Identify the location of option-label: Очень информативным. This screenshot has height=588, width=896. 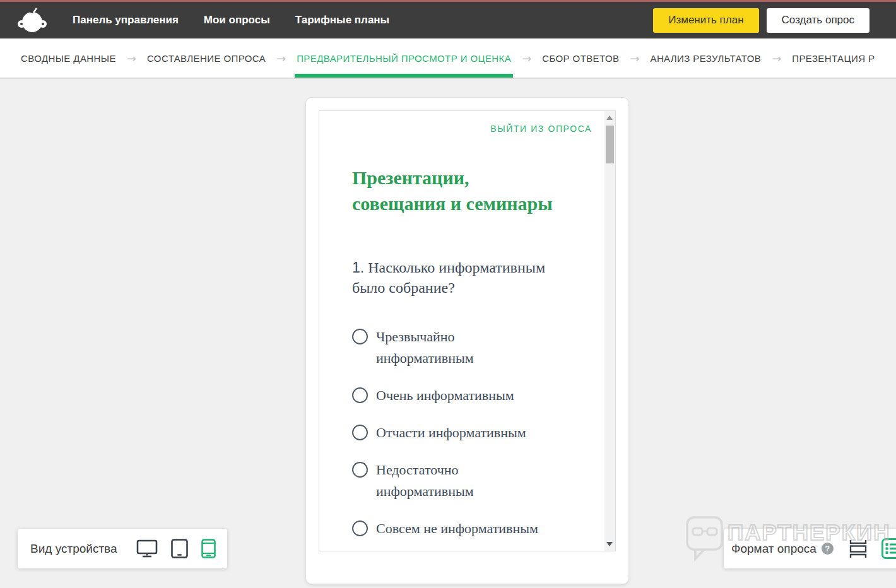
(445, 396).